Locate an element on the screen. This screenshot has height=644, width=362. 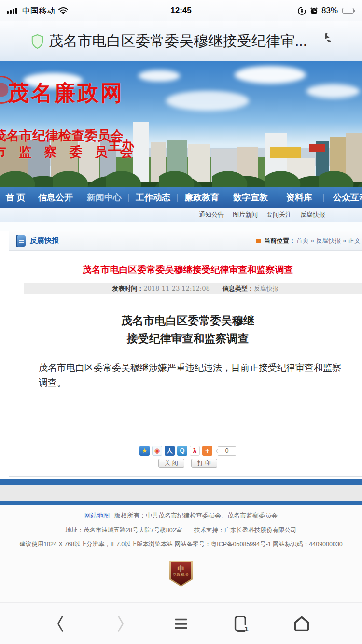
renren-share-icon: 人 is located at coordinates (170, 451).